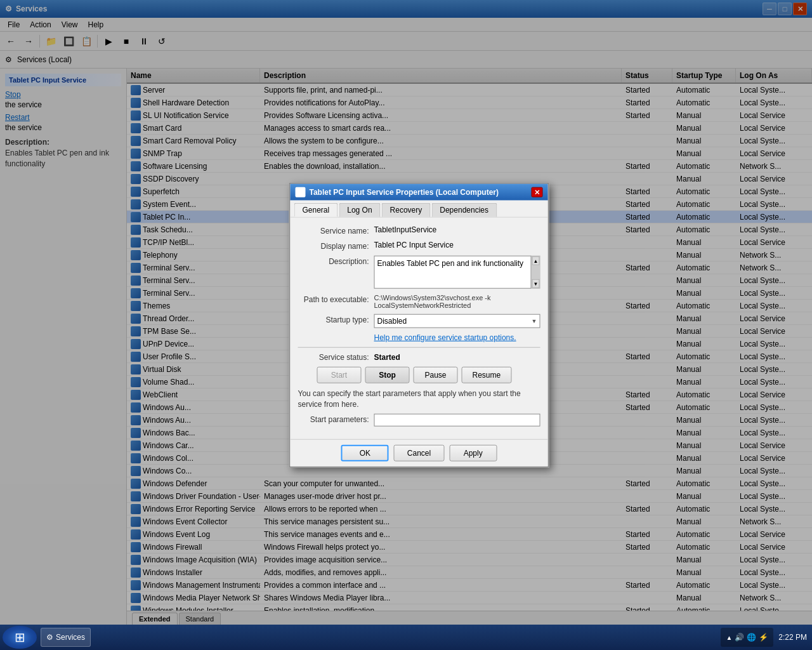  I want to click on help-link: Help me configure service startup option…, so click(457, 338).